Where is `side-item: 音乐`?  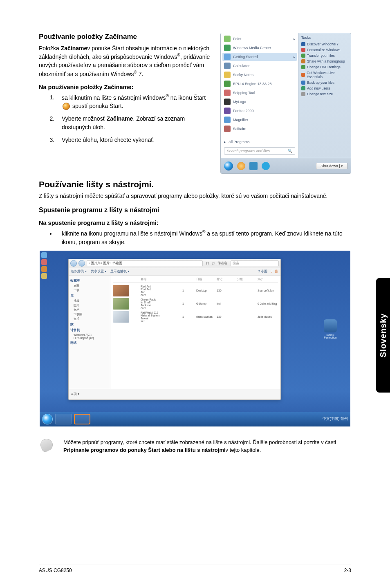 side-item: 音乐 is located at coordinates (89, 319).